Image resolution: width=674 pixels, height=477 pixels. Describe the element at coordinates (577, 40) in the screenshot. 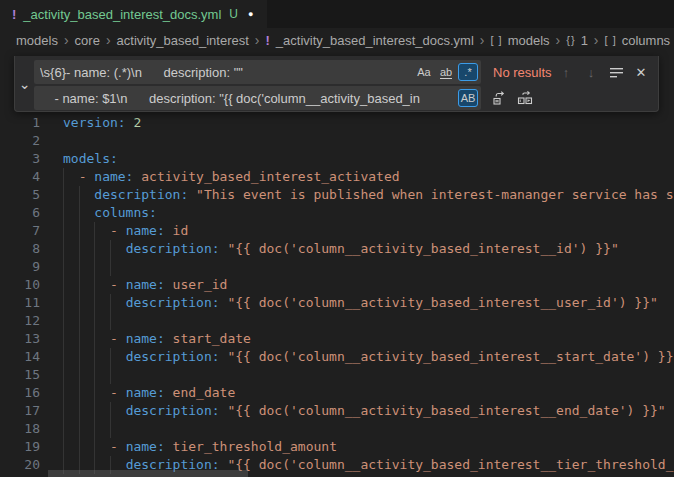

I see `breadcrumb-item-symbol-1: {} 1` at that location.